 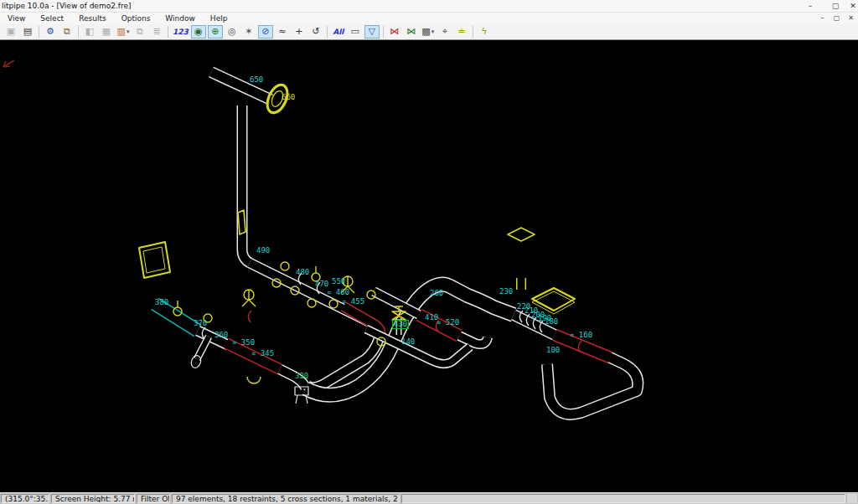 What do you see at coordinates (106, 32) in the screenshot?
I see `table-report-button: ▦` at bounding box center [106, 32].